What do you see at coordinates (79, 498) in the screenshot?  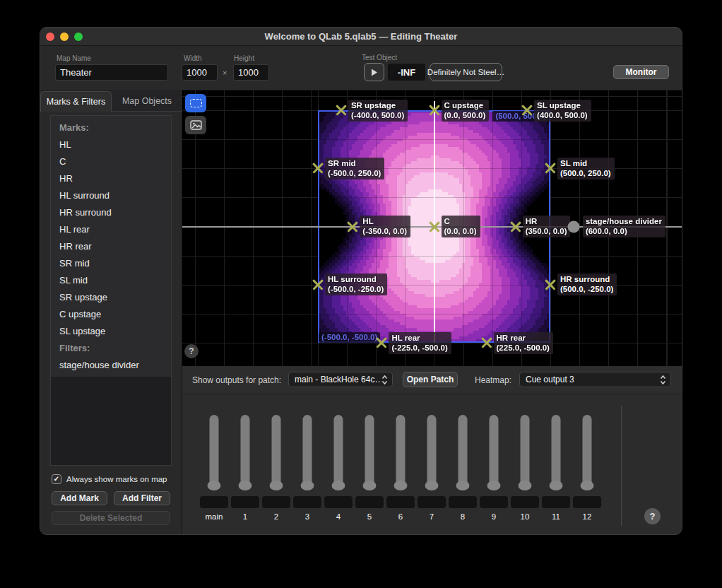 I see `add-mark-button: Add Mark` at bounding box center [79, 498].